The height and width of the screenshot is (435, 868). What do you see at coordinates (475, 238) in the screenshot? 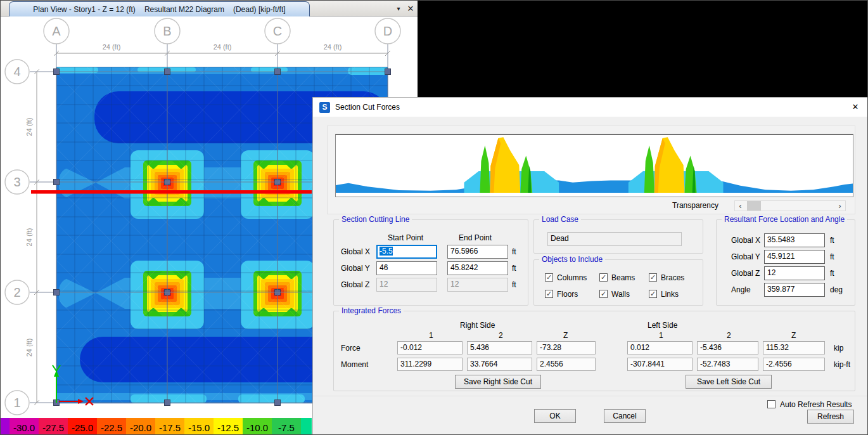
I see `end-point-header: End Point` at bounding box center [475, 238].